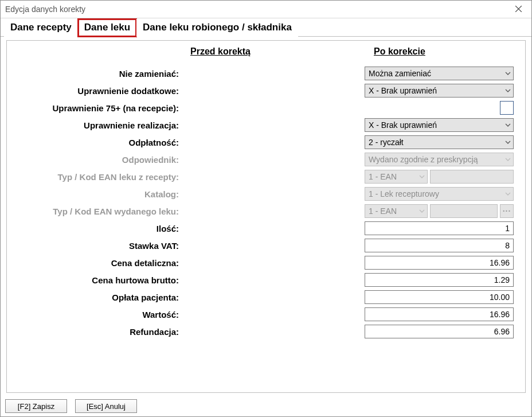 Image resolution: width=532 pixels, height=417 pixels. I want to click on column-headers: Przed korektą Po korekcie, so click(263, 52).